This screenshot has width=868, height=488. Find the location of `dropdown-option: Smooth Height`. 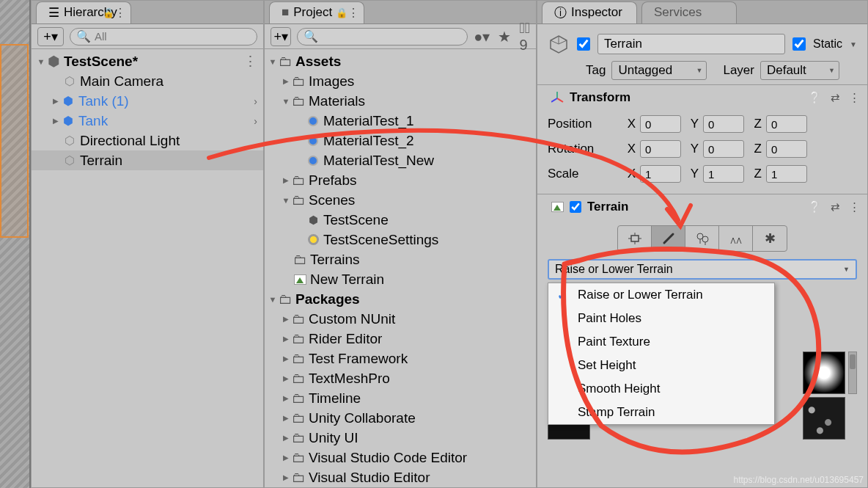

dropdown-option: Smooth Height is located at coordinates (661, 389).